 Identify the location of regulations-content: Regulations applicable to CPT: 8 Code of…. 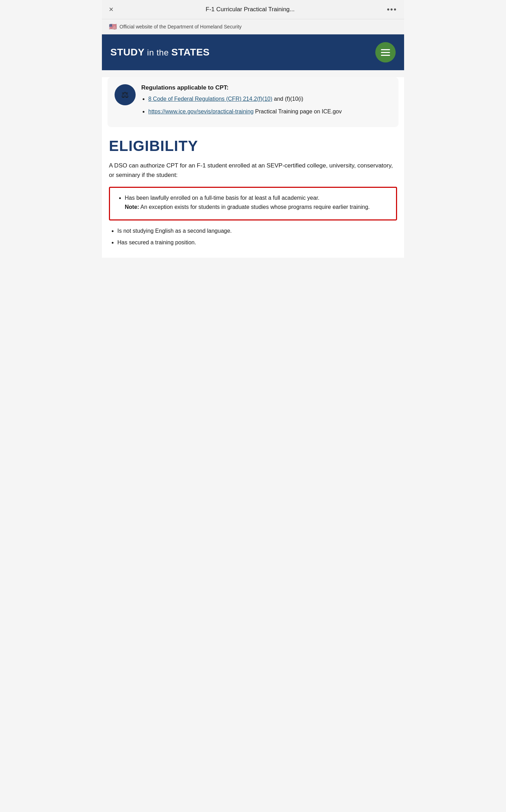
(266, 102).